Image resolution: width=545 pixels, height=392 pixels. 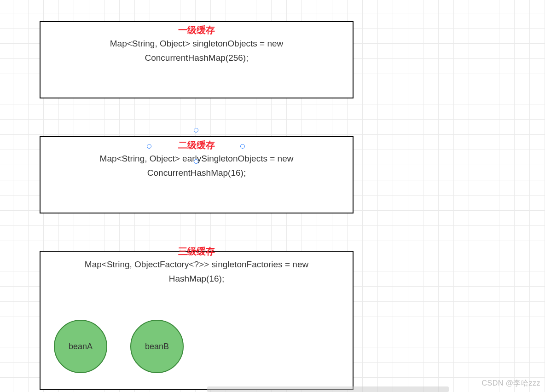 I want to click on bean-a-label: beanA, so click(x=81, y=347).